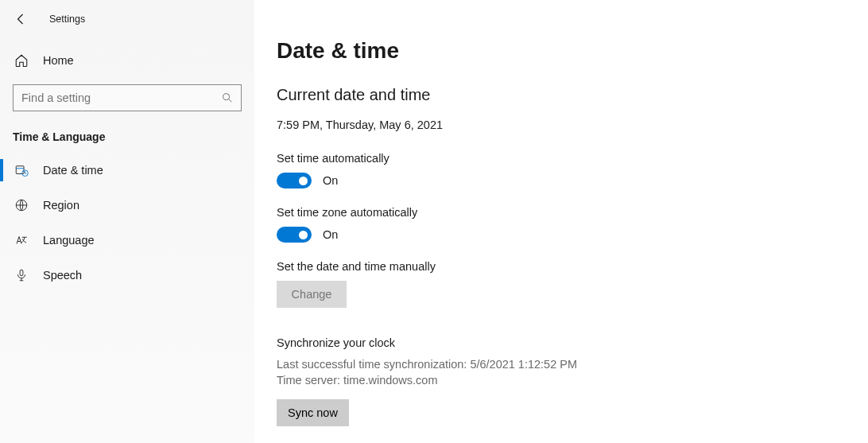  Describe the element at coordinates (127, 240) in the screenshot. I see `nav-language: Language` at that location.